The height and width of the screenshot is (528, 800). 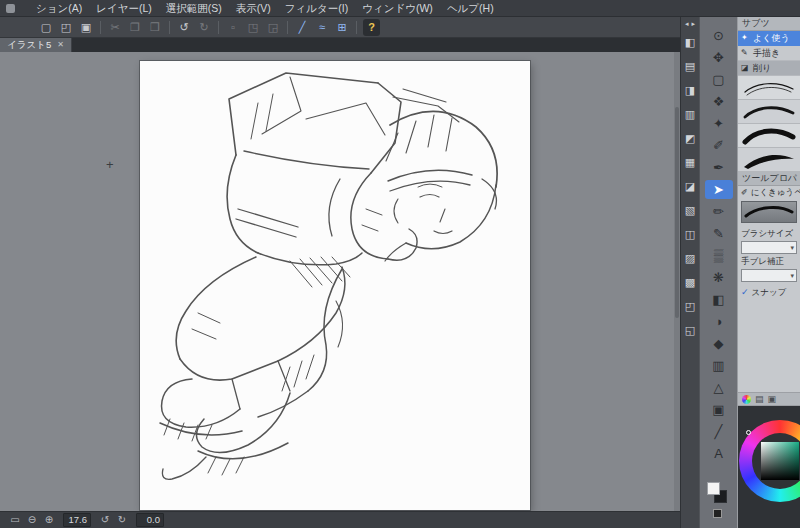 I want to click on toolbar-button, so click(x=100, y=28).